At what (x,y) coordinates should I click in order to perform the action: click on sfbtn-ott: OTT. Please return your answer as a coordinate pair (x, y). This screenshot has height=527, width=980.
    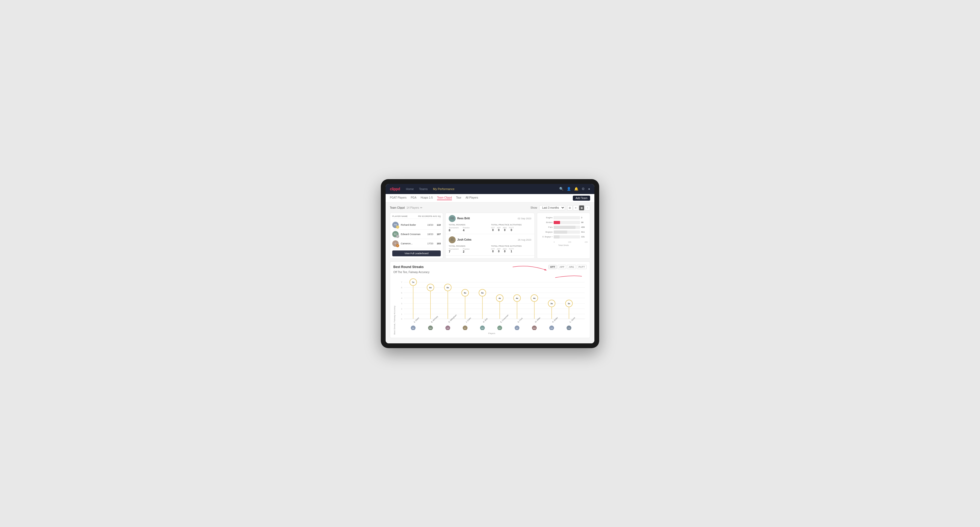
    Looking at the image, I should click on (552, 267).